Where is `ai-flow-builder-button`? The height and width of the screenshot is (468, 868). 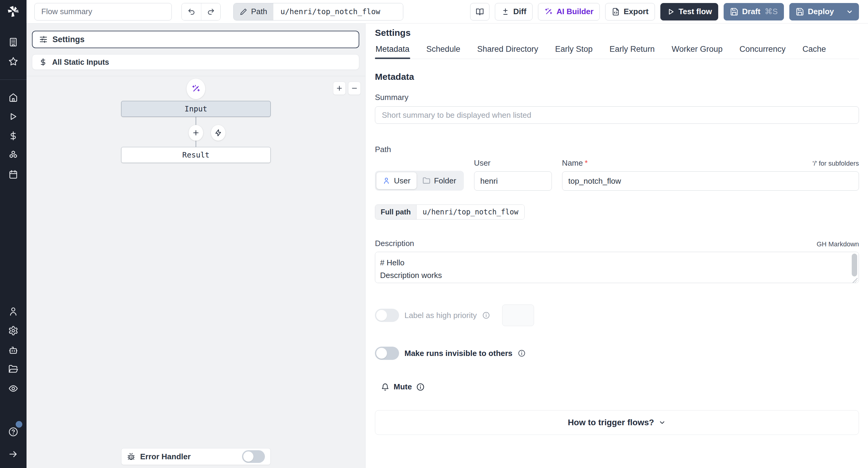 ai-flow-builder-button is located at coordinates (196, 89).